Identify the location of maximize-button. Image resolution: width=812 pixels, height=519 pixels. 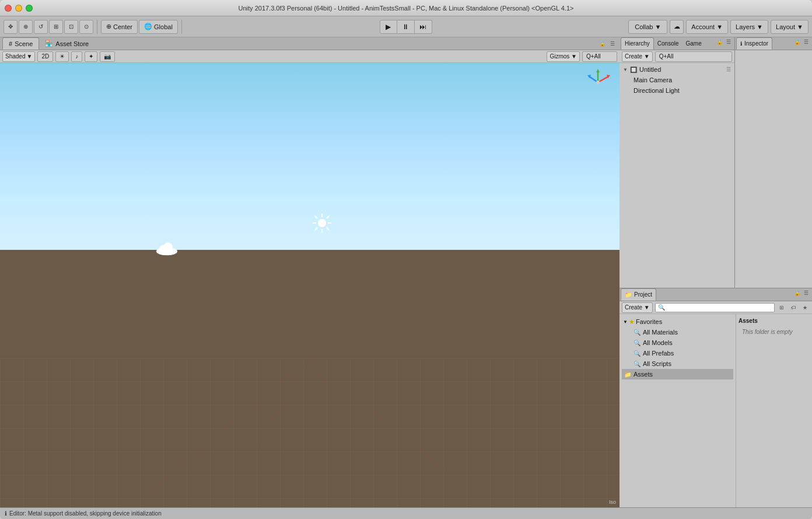
(29, 8).